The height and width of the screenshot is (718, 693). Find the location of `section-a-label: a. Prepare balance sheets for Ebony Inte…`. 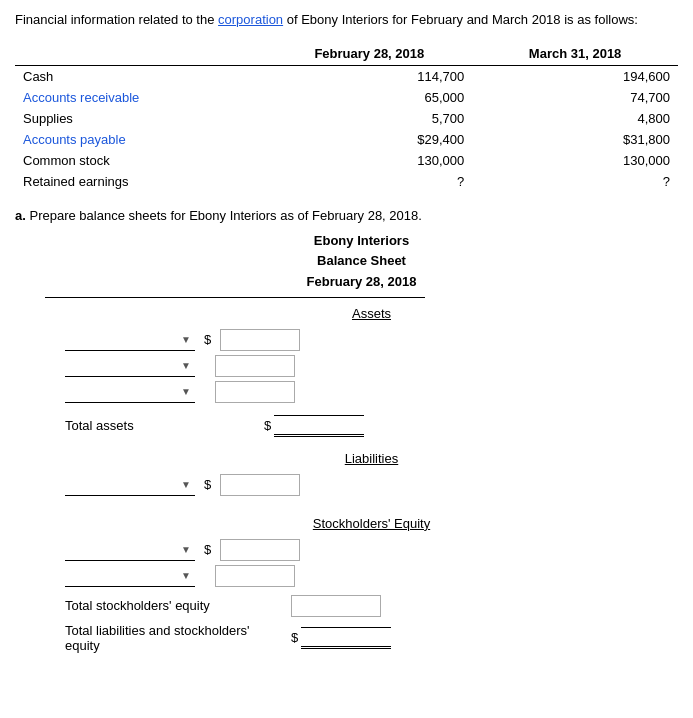

section-a-label: a. Prepare balance sheets for Ebony Inte… is located at coordinates (346, 216).